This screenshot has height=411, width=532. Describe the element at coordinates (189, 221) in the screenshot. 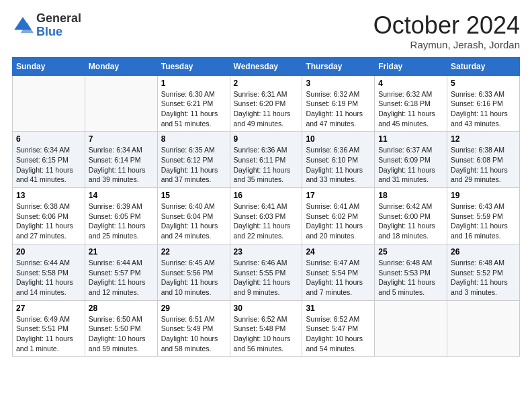

I see `day-info: Sunrise: 6:40 AM Sunset: 6:04 PM Dayligh…` at that location.